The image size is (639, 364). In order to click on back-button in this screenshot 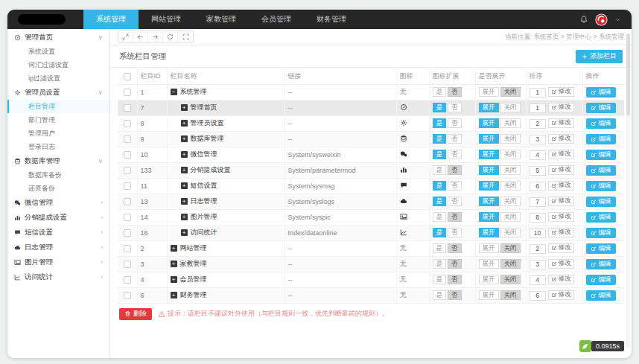, I will do `click(141, 37)`.